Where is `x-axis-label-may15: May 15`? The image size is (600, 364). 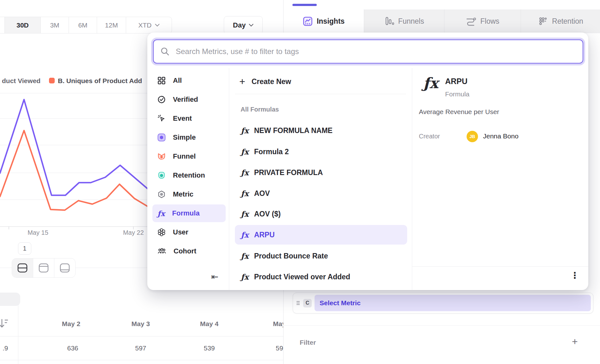 x-axis-label-may15: May 15 is located at coordinates (38, 233).